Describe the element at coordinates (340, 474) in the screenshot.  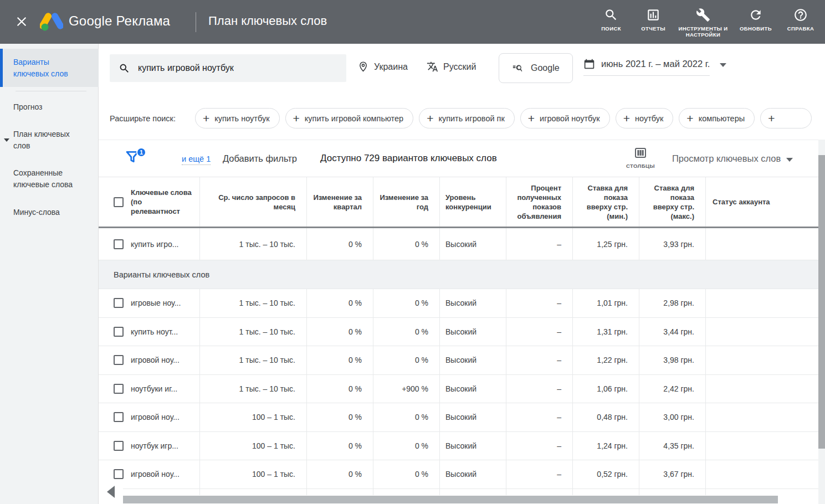
I see `quarter-change-cell: 0 %` at that location.